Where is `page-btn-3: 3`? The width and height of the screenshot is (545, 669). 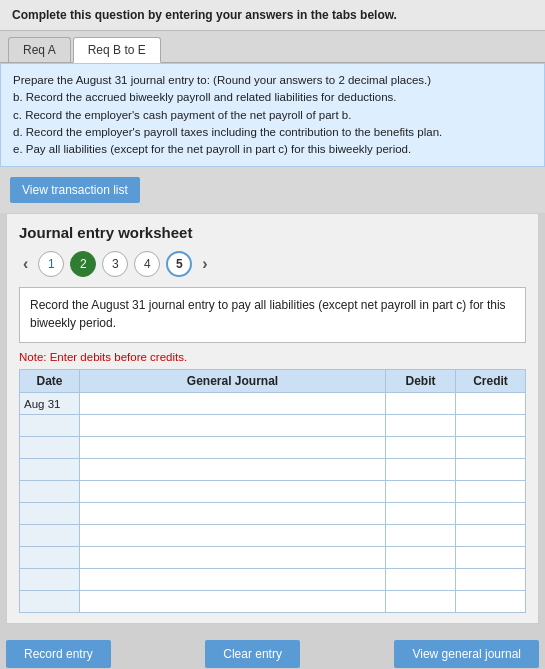
page-btn-3: 3 is located at coordinates (115, 264).